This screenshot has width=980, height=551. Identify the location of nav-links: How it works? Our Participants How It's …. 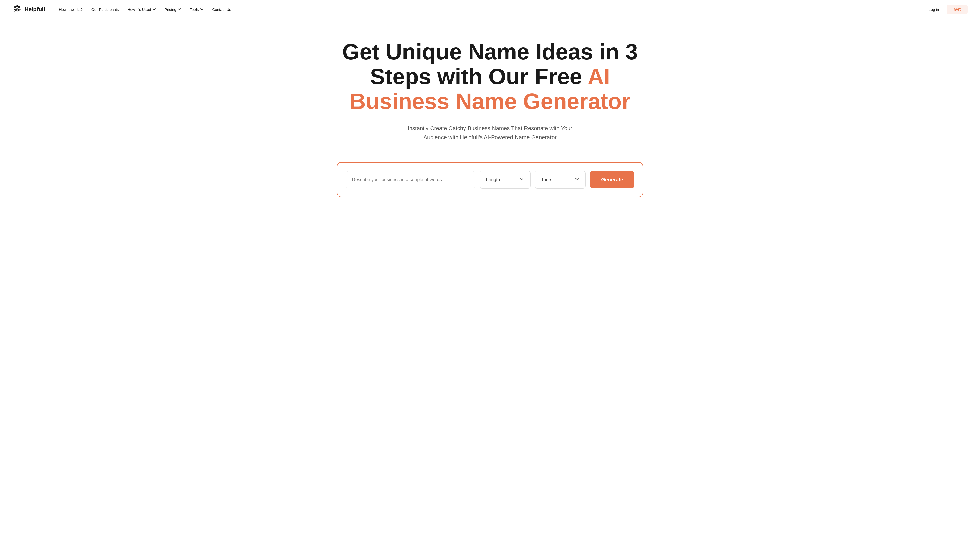
(145, 10).